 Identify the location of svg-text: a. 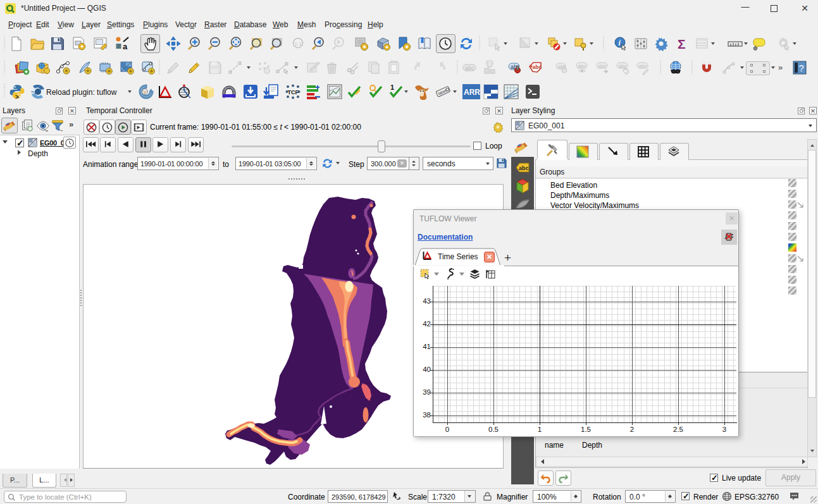
(125, 47).